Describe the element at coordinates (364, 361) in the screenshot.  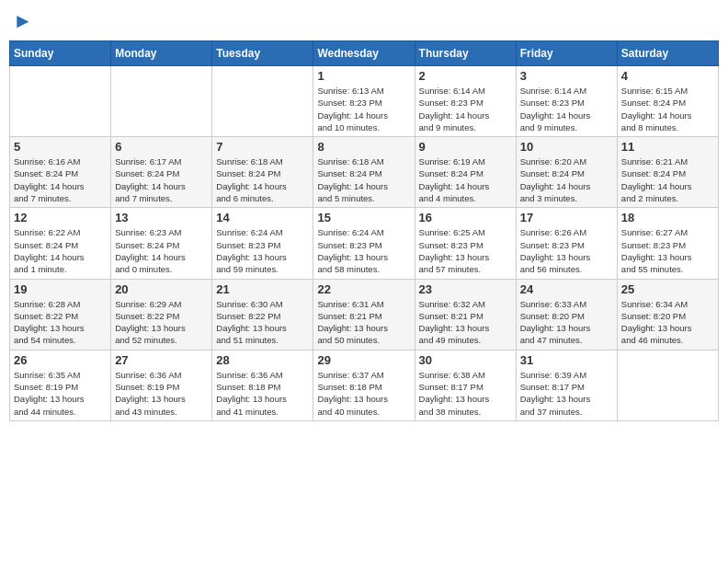
I see `day-number: 29` at that location.